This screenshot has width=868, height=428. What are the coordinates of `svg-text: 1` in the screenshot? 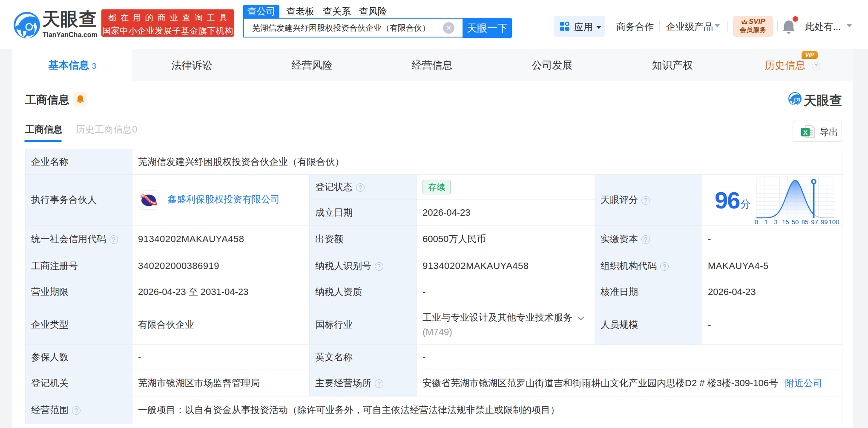 It's located at (766, 222).